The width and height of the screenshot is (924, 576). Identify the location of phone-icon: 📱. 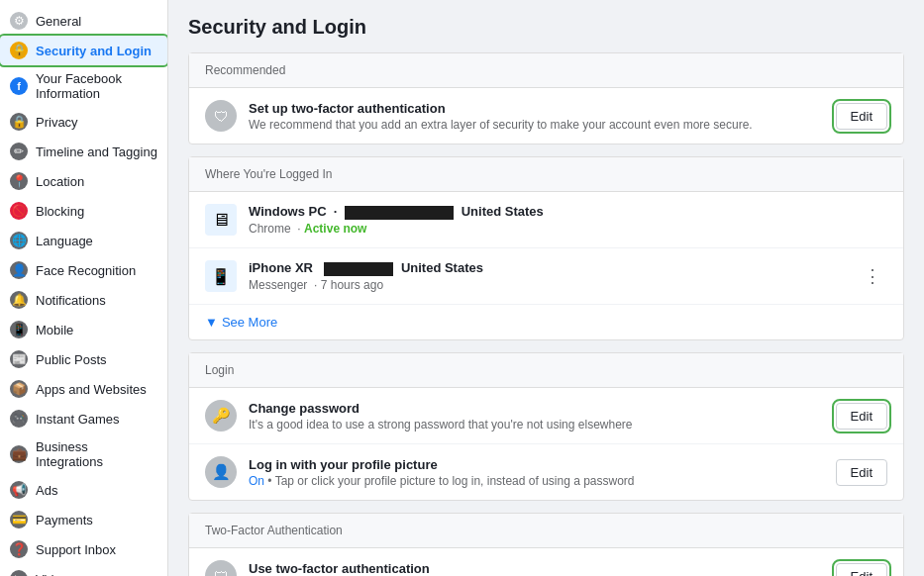
(221, 276).